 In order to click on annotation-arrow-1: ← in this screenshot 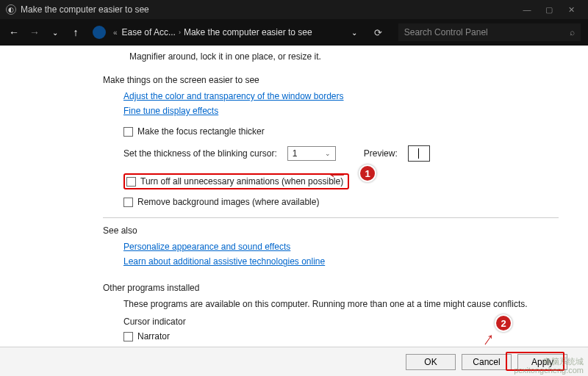, I will do `click(338, 175)`.